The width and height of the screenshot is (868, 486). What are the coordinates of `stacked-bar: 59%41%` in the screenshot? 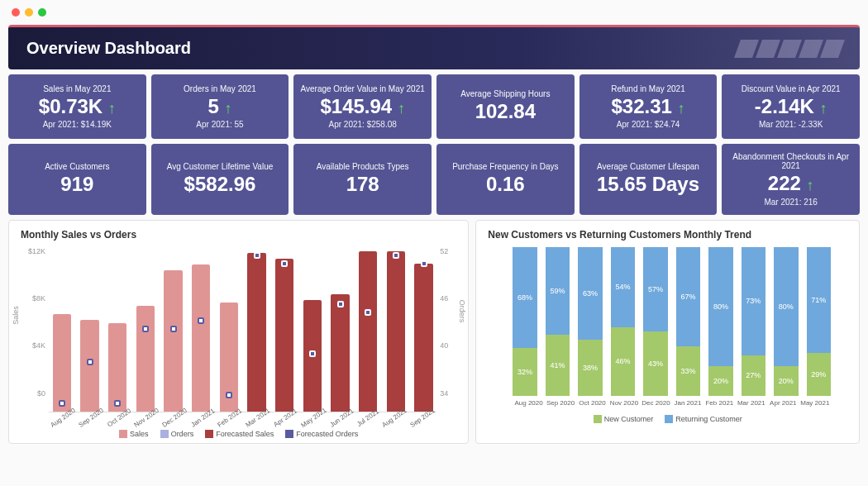 It's located at (557, 322).